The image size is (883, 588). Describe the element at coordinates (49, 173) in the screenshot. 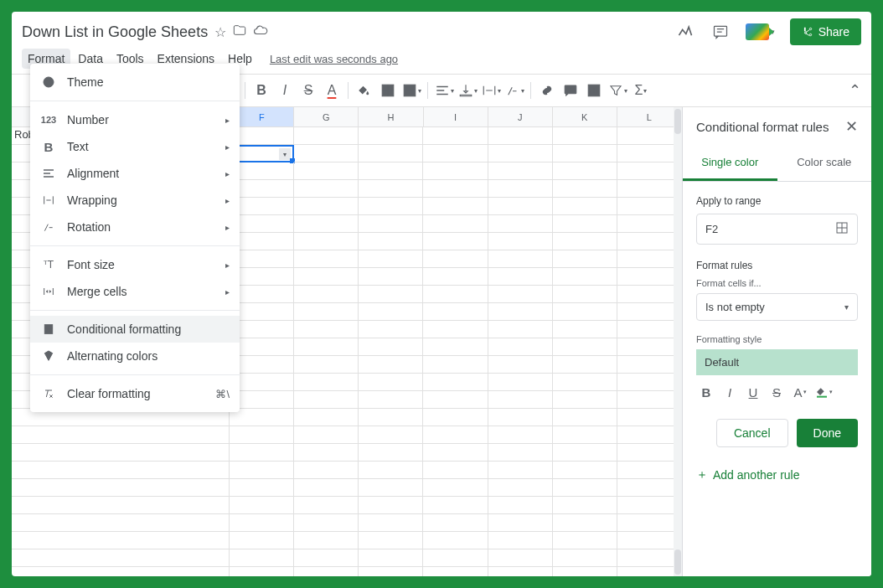

I see `alignment-icon` at that location.